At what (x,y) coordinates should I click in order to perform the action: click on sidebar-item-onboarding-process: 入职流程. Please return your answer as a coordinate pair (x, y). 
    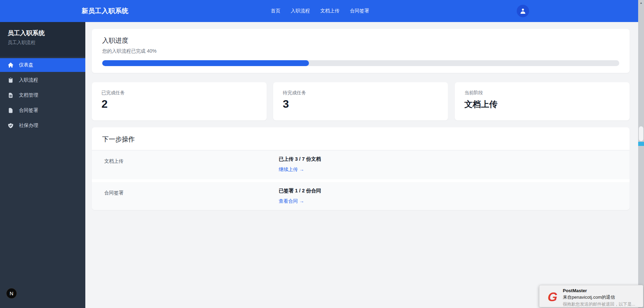
    Looking at the image, I should click on (43, 80).